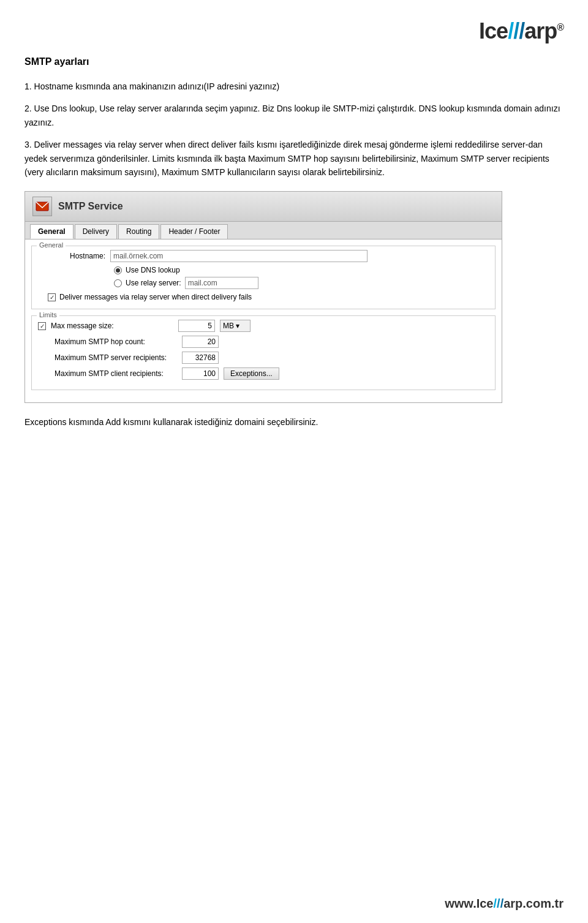 Image resolution: width=588 pixels, height=923 pixels. What do you see at coordinates (48, 315) in the screenshot?
I see `limits-group-label: Limits` at bounding box center [48, 315].